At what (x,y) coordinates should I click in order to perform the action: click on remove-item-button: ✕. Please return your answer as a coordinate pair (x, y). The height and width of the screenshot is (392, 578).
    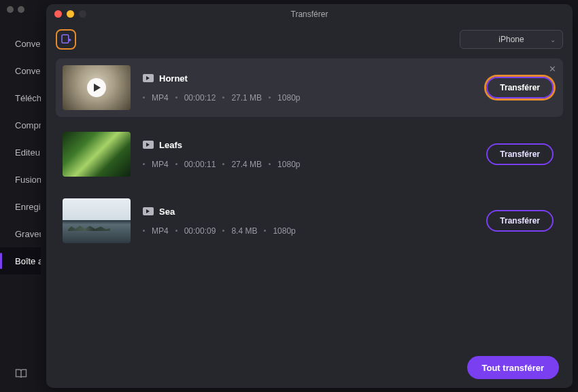
    Looking at the image, I should click on (552, 69).